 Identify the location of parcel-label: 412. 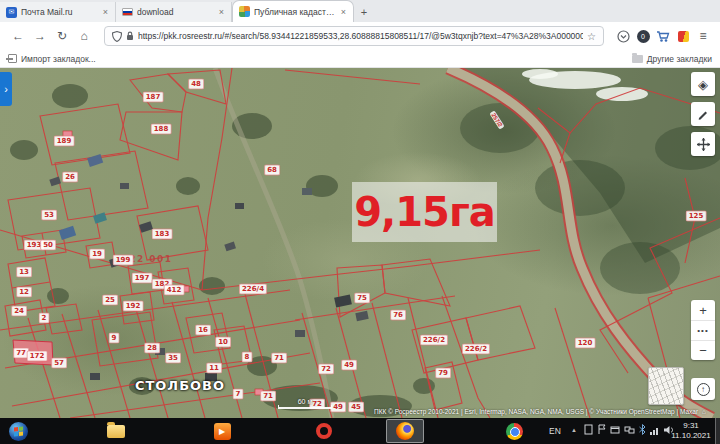
(174, 290).